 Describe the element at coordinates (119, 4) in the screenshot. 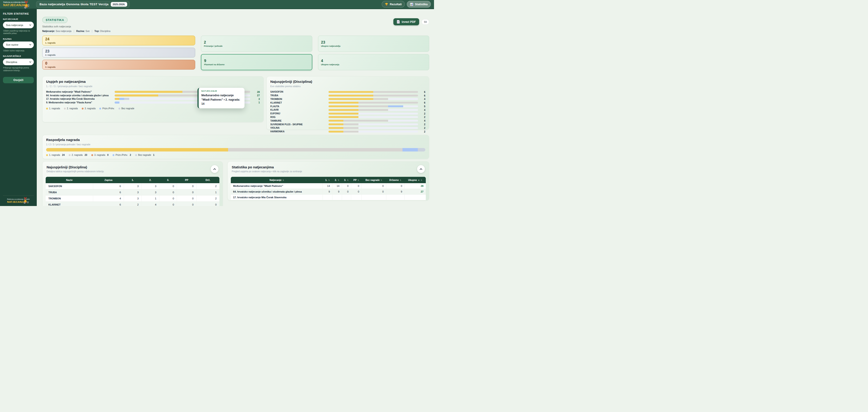

I see `school-year-badge: 2025./2026.` at that location.